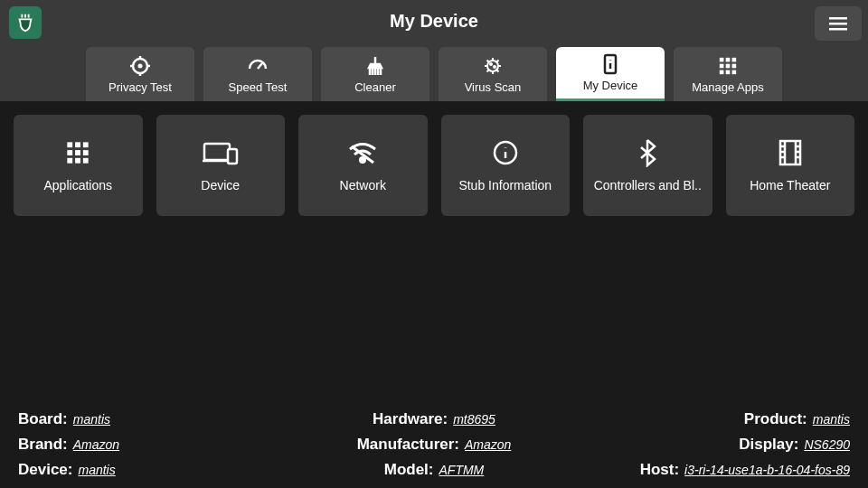 The width and height of the screenshot is (868, 488). What do you see at coordinates (140, 87) in the screenshot?
I see `tab-label: Privacy Test` at bounding box center [140, 87].